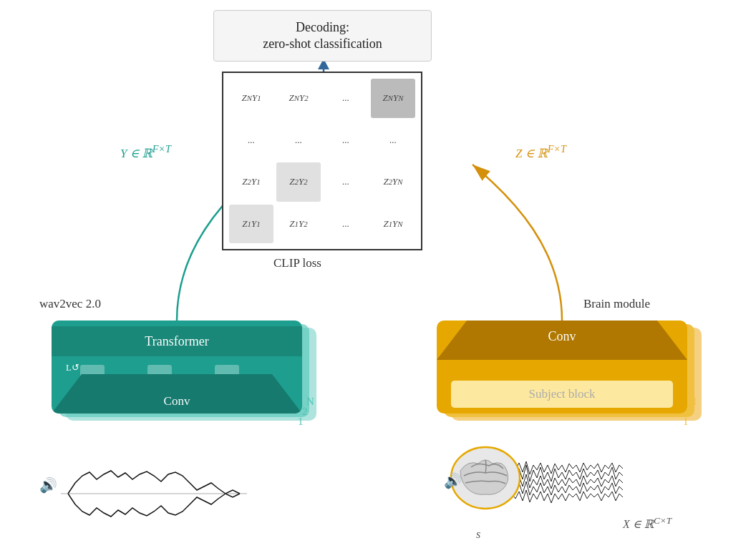 This screenshot has width=756, height=543. What do you see at coordinates (177, 367) in the screenshot?
I see `teal-module: Transformer L↺ Conv` at bounding box center [177, 367].